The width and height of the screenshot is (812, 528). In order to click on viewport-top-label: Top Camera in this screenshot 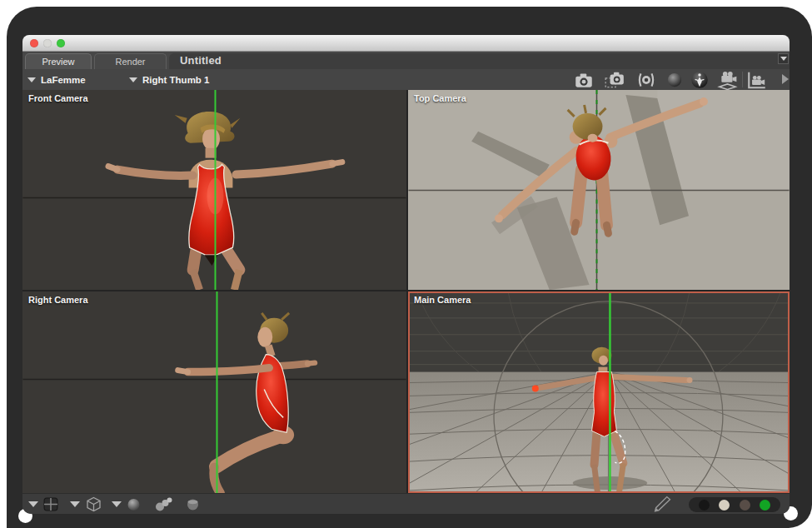, I will do `click(440, 98)`.